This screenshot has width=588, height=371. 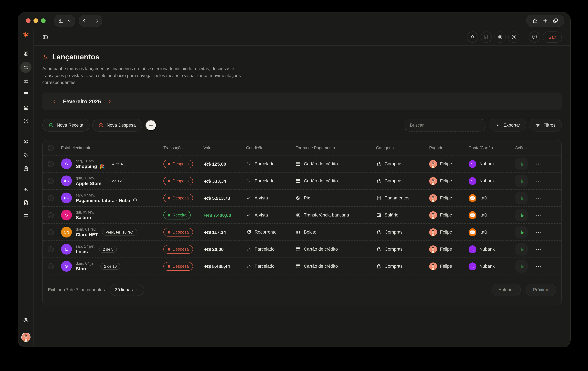 What do you see at coordinates (545, 21) in the screenshot?
I see `new-tab-icon` at bounding box center [545, 21].